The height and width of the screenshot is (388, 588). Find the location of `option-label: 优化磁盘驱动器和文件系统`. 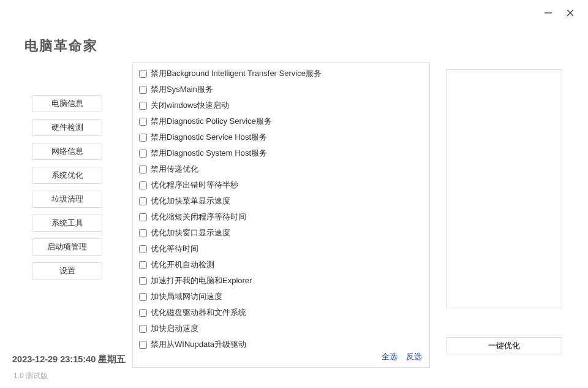

option-label: 优化磁盘驱动器和文件系统 is located at coordinates (198, 313).